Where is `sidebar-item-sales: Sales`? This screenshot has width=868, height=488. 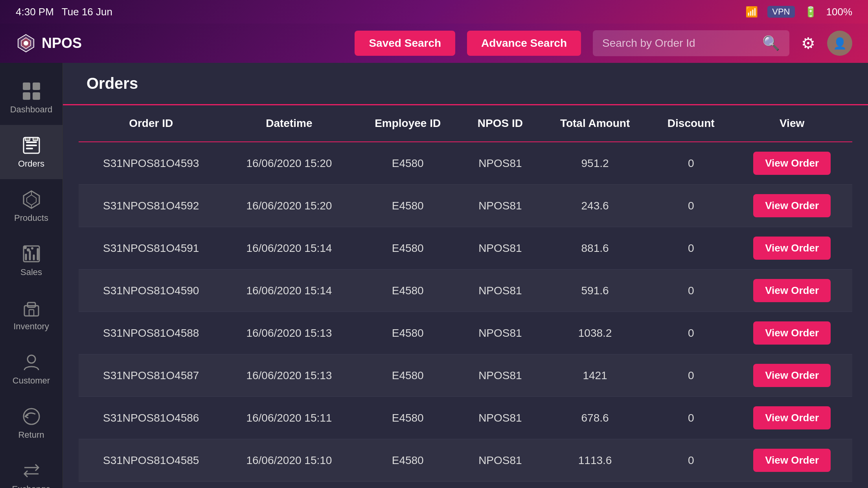 sidebar-item-sales: Sales is located at coordinates (31, 261).